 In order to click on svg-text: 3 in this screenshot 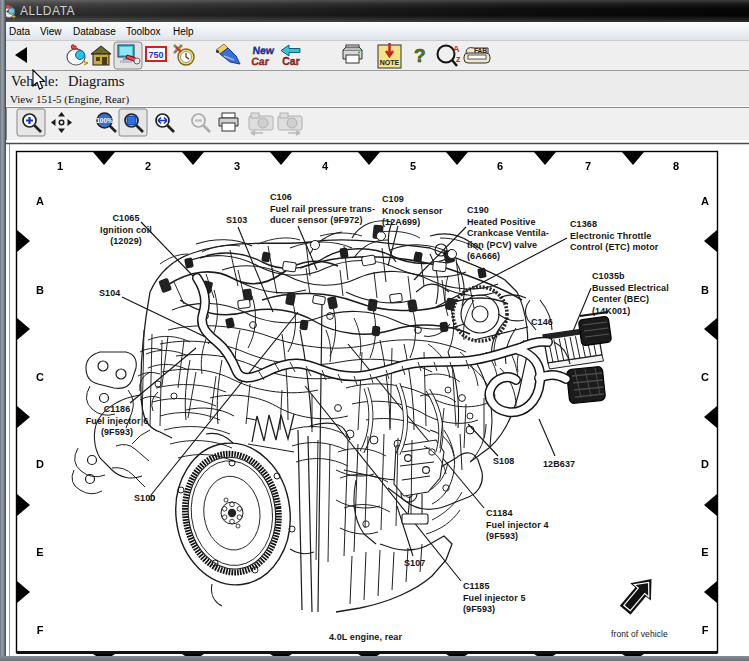, I will do `click(237, 166)`.